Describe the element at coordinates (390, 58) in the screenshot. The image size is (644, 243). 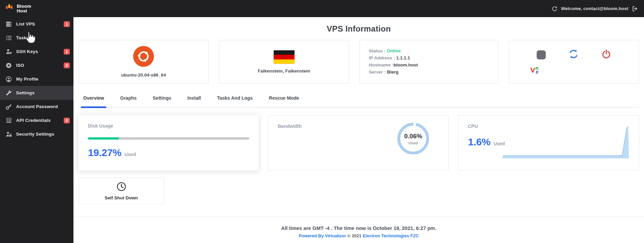
I see `ip-row: IP Address : 1.1.1.1` at that location.